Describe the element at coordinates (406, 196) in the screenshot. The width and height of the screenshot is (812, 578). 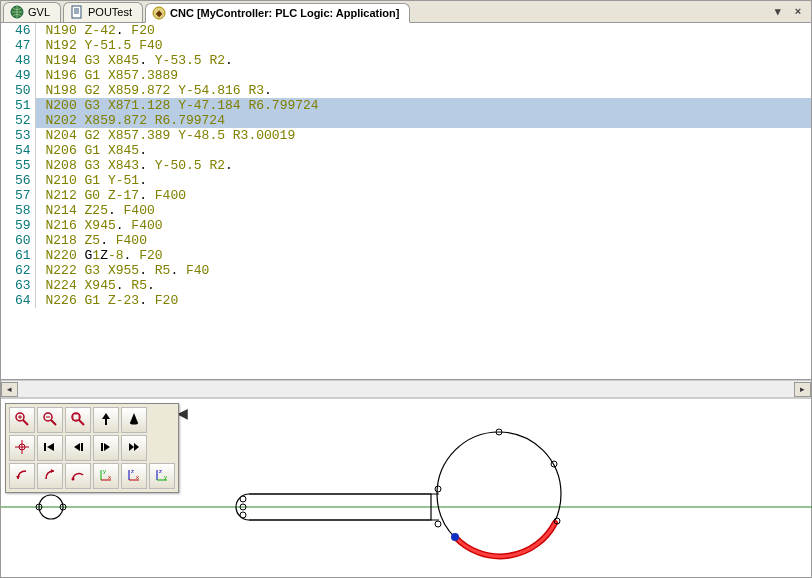
I see `code-line: 57N212 G0 Z-17. F400` at that location.